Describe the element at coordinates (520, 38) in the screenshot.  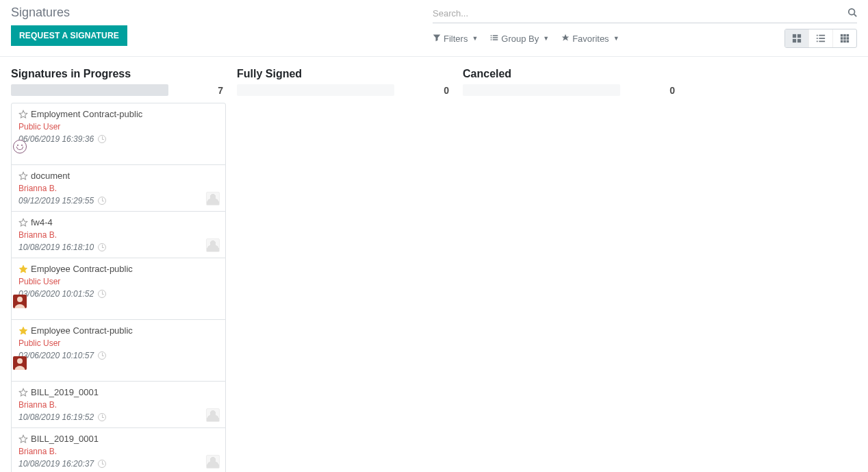
I see `groupby-button: Group By ▼` at that location.